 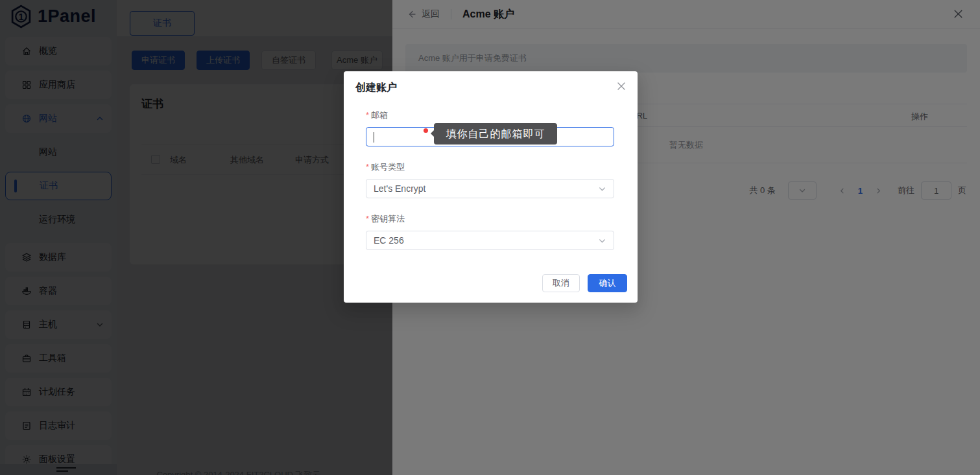 What do you see at coordinates (490, 189) in the screenshot?
I see `account-type-select: Let's Encrypt` at bounding box center [490, 189].